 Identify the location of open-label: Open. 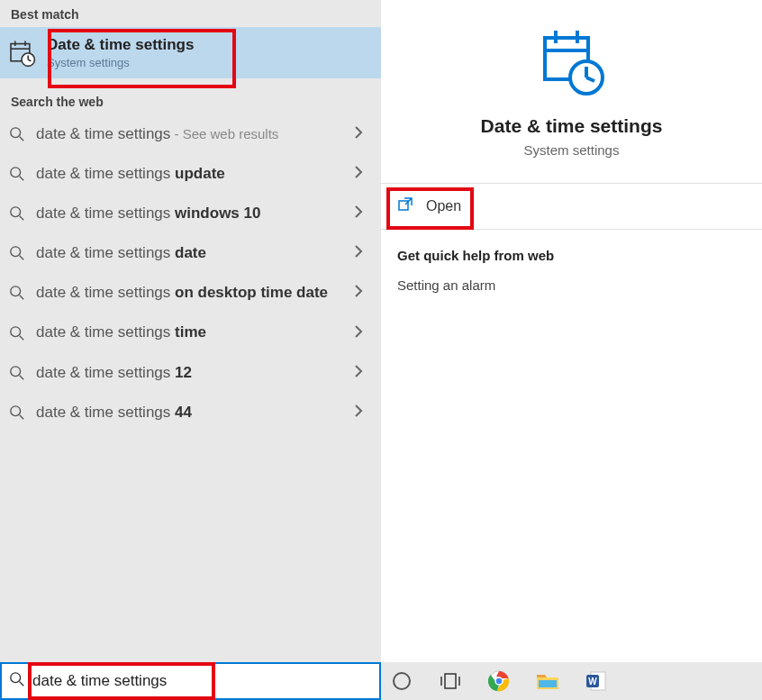
(443, 206).